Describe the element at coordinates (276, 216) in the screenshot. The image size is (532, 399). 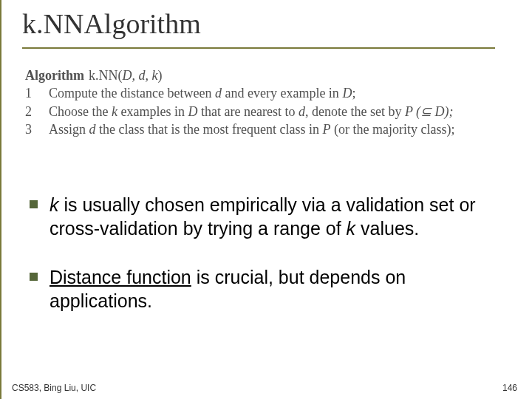
I see `bullet-text: k is usually chosen empirically via a va…` at that location.